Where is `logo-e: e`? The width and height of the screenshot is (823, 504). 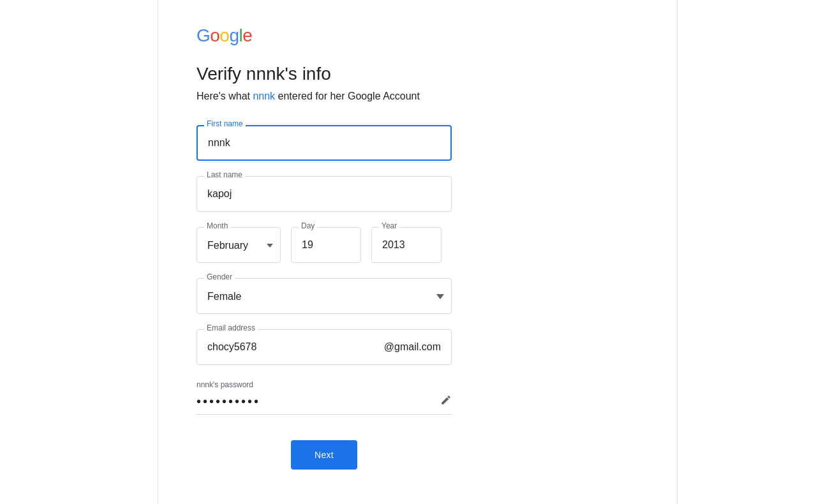
logo-e: e is located at coordinates (248, 36).